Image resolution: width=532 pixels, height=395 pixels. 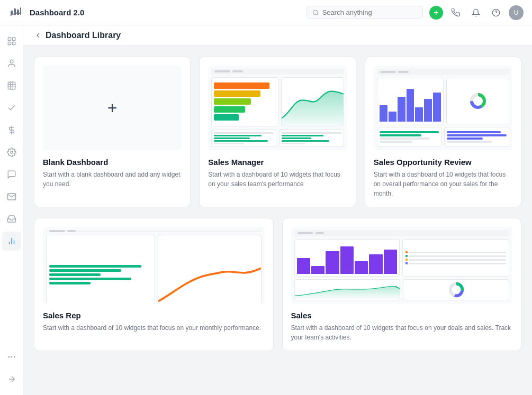 What do you see at coordinates (12, 197) in the screenshot?
I see `sidebar-item-mail` at bounding box center [12, 197].